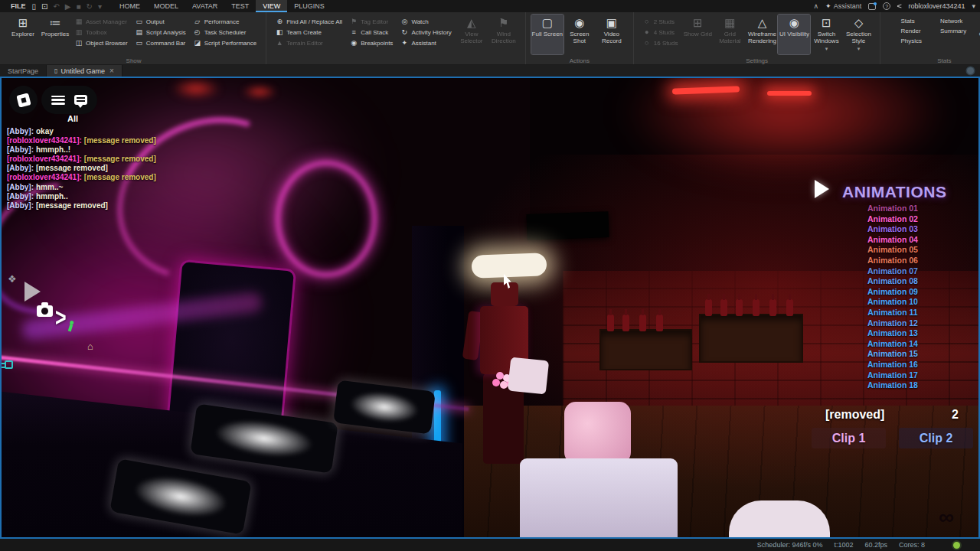 The height and width of the screenshot is (551, 980). I want to click on animation-list-item: Animation 05, so click(893, 250).